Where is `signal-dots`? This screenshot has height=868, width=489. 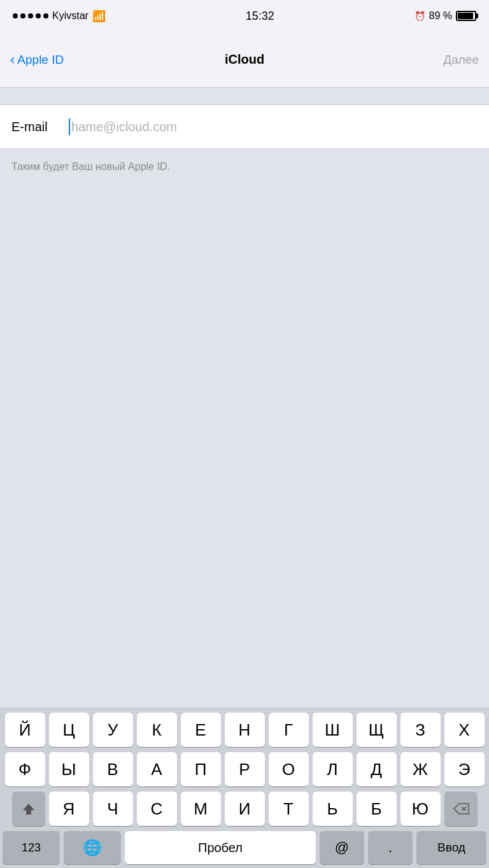 signal-dots is located at coordinates (31, 16).